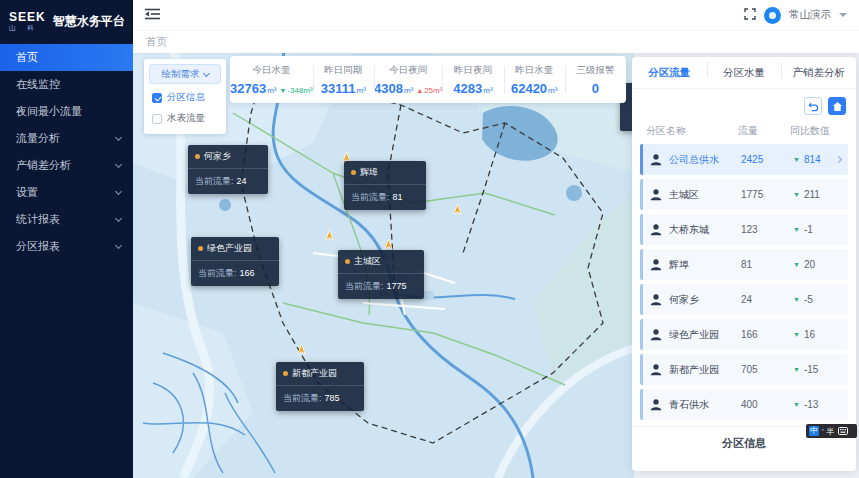 The height and width of the screenshot is (478, 859). What do you see at coordinates (744, 264) in the screenshot?
I see `table-row: 辉埠 81 ▼ 20` at bounding box center [744, 264].